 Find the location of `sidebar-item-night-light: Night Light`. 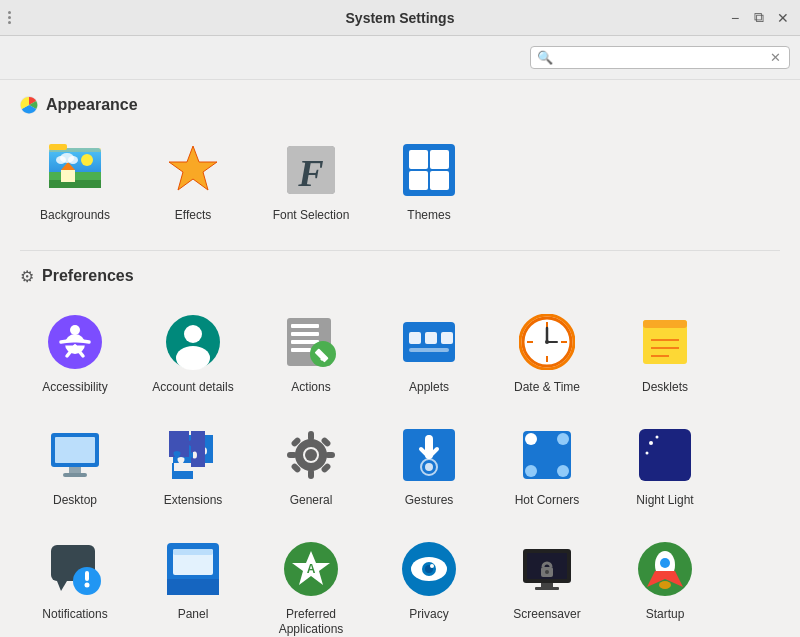

sidebar-item-night-light: Night Light is located at coordinates (665, 466).